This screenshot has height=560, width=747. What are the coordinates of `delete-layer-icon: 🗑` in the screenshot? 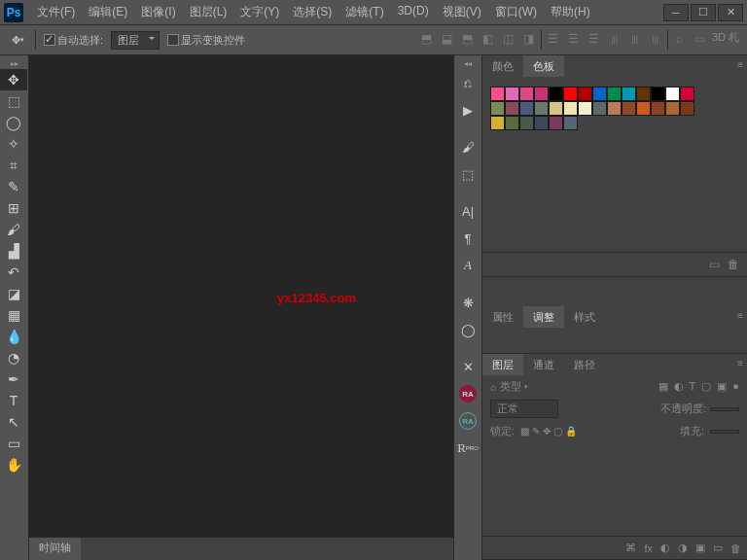 It's located at (735, 548).